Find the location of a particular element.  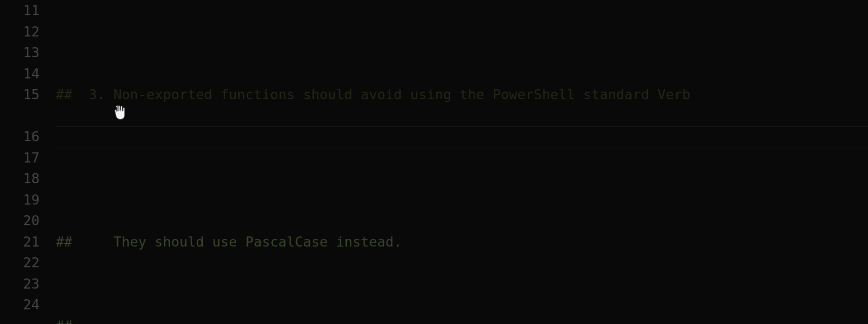

line-number: 13 is located at coordinates (20, 53).